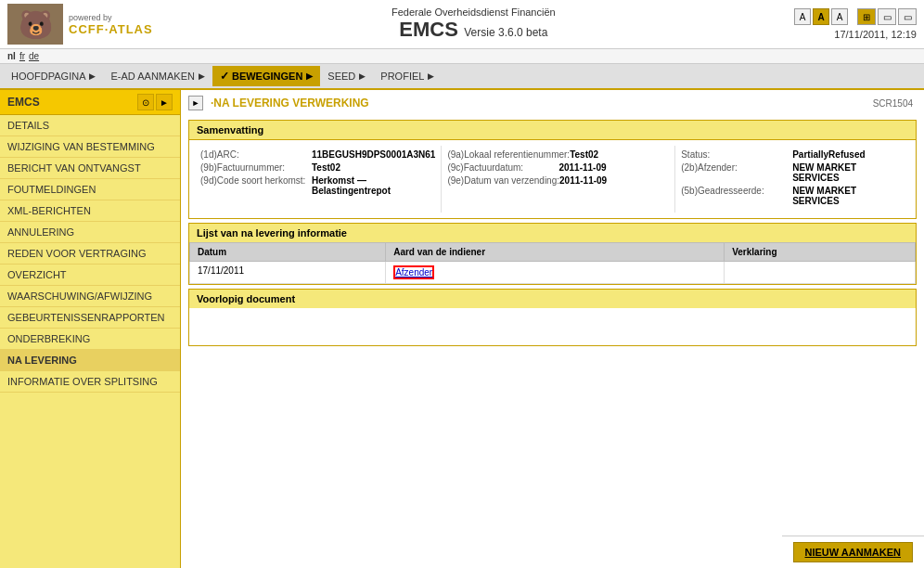 The image size is (924, 568). Describe the element at coordinates (256, 154) in the screenshot. I see `arc-label: (1d)ARC:` at that location.